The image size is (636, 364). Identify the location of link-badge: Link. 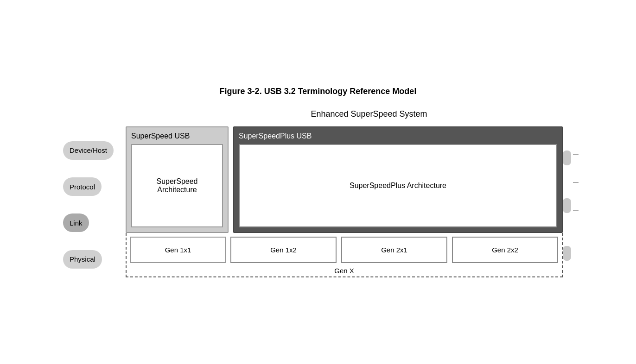
(76, 223).